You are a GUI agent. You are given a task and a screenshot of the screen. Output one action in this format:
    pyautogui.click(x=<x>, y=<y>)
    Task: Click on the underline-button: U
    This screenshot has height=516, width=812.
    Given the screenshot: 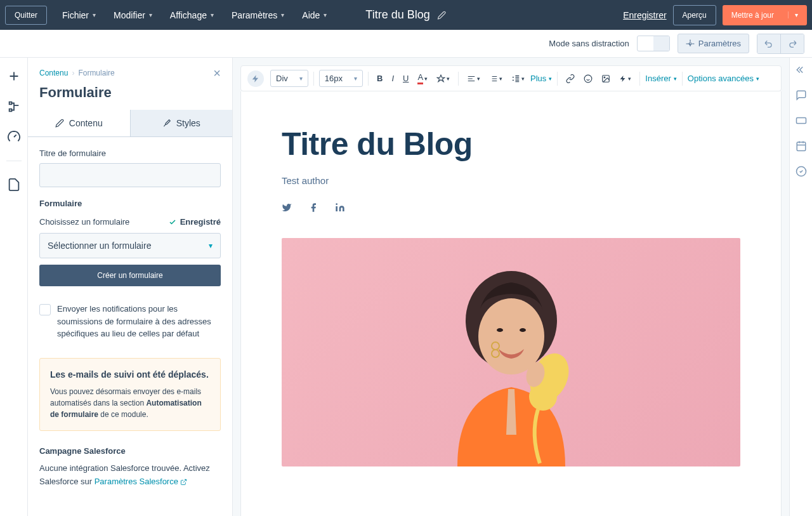 What is the action you would take?
    pyautogui.click(x=406, y=79)
    